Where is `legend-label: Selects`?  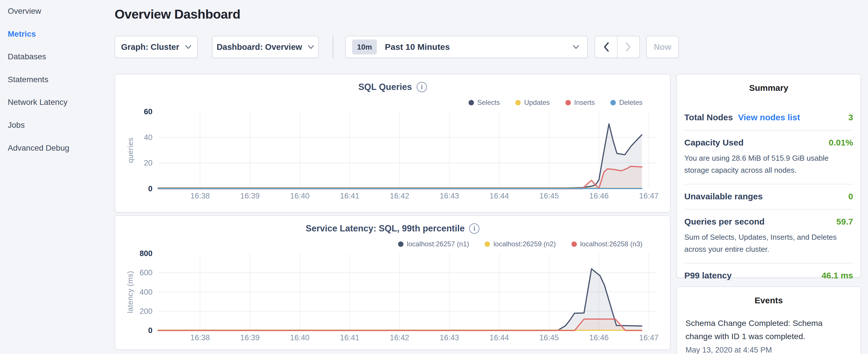 legend-label: Selects is located at coordinates (489, 102).